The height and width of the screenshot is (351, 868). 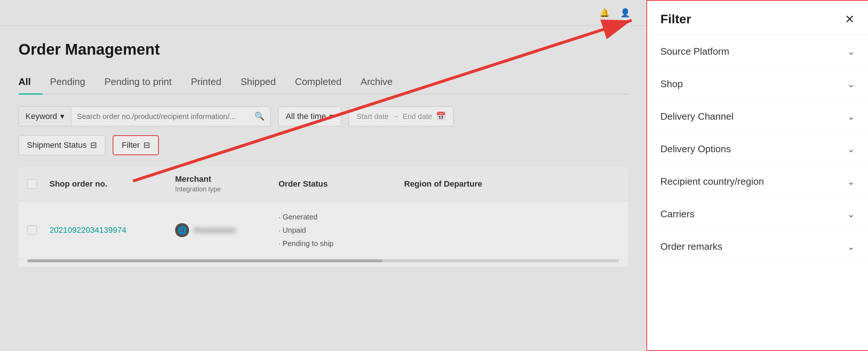 What do you see at coordinates (695, 52) in the screenshot?
I see `filter-label-source-platform: Source Platform` at bounding box center [695, 52].